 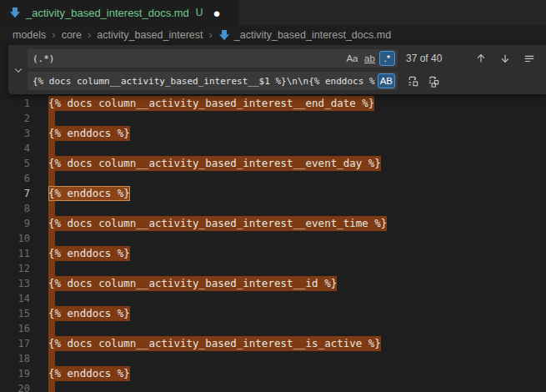 I want to click on breadcrumb-item-activity-based-interest: activity_based_interest, so click(x=150, y=35).